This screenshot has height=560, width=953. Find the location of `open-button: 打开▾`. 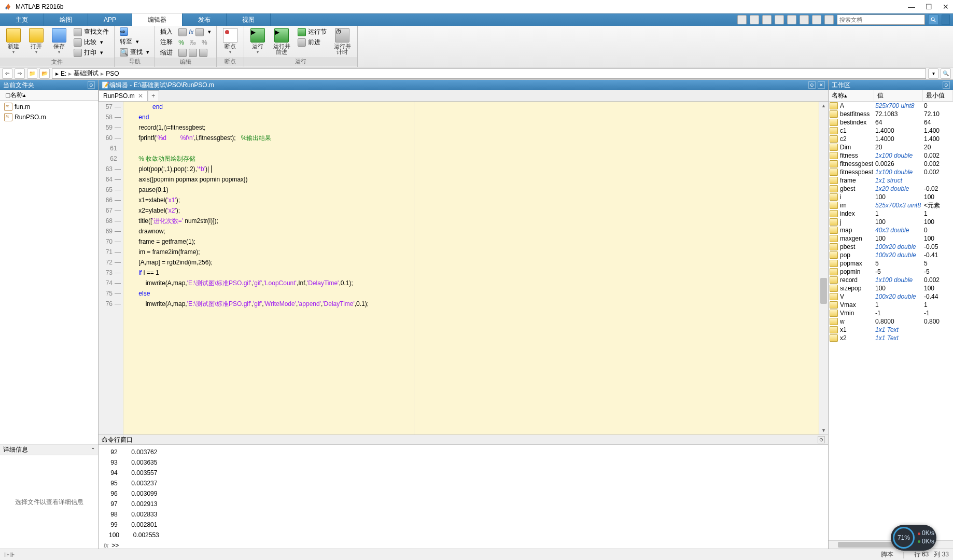

open-button: 打开▾ is located at coordinates (36, 41).